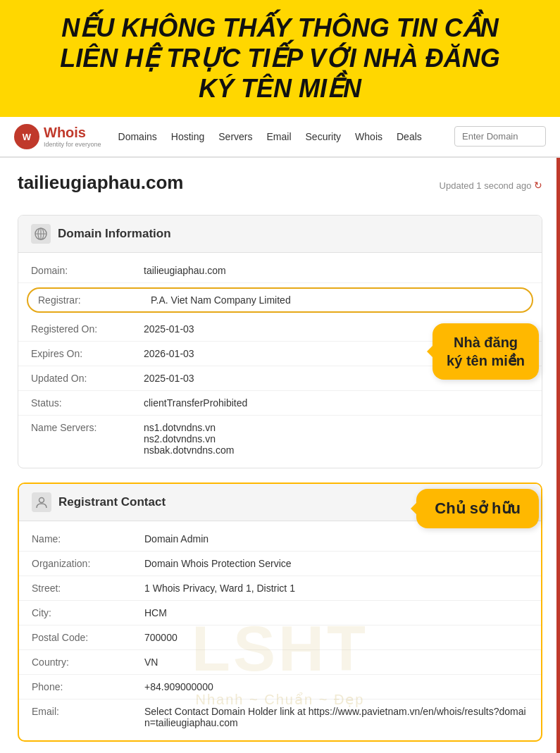  What do you see at coordinates (280, 300) in the screenshot?
I see `registrar-row: Registrar: P.A. Viet Nam Company Limited` at bounding box center [280, 300].